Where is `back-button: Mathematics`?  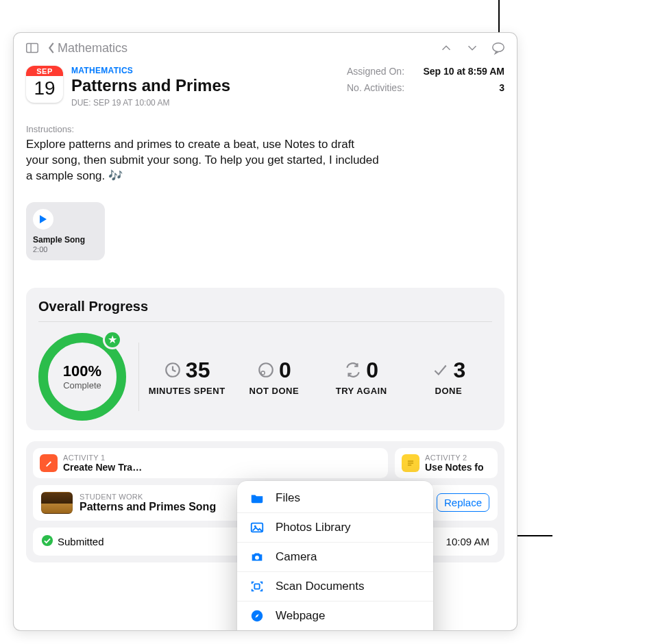
back-button: Mathematics is located at coordinates (87, 48).